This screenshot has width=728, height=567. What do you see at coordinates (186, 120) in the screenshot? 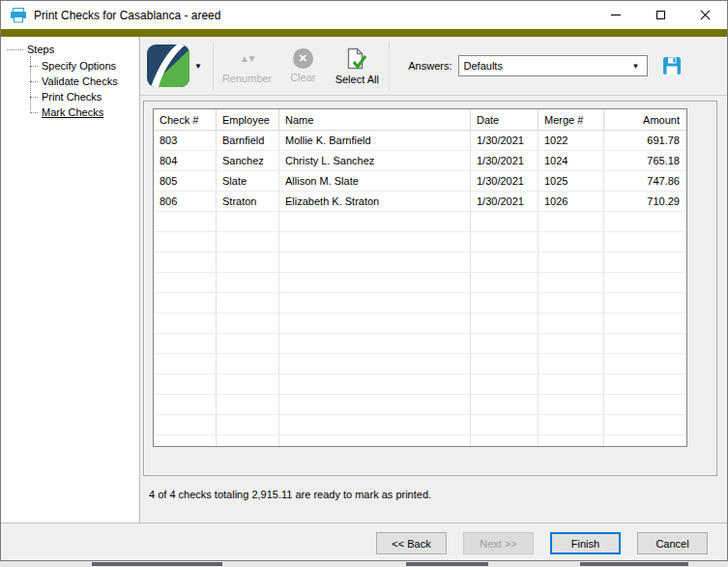
I see `column-header-check: Check #` at bounding box center [186, 120].